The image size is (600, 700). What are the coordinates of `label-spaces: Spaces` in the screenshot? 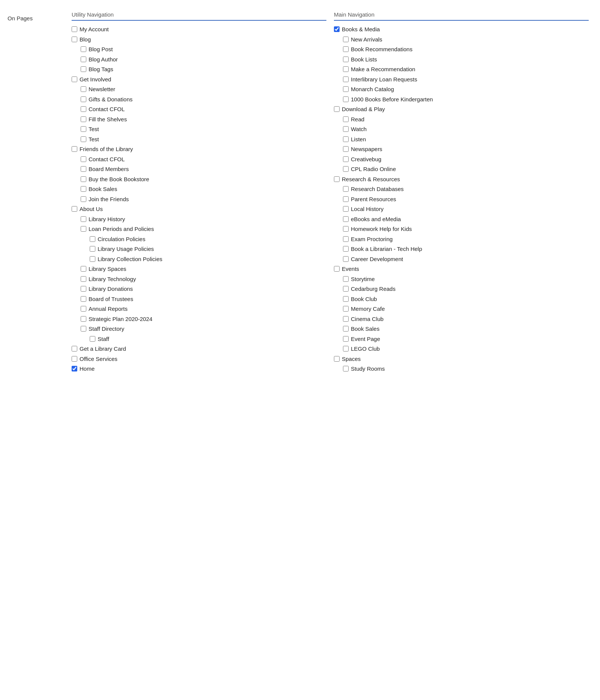 It's located at (351, 359).